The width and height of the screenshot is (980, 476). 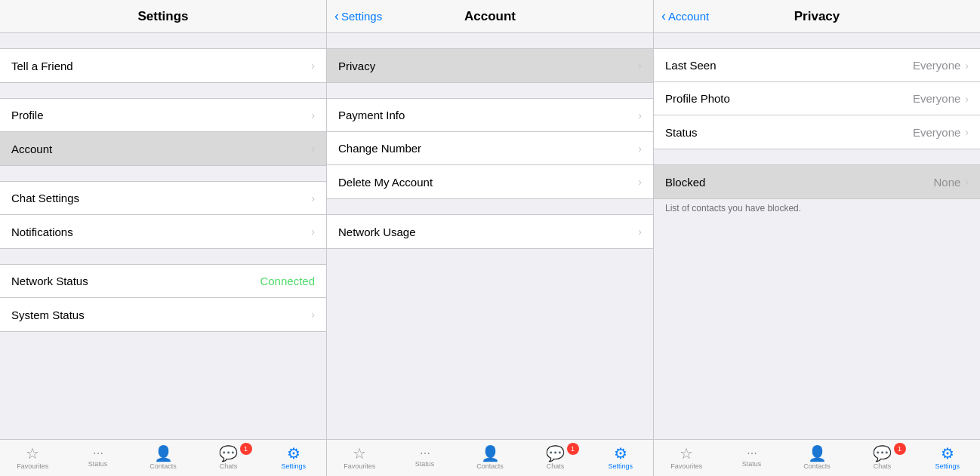 I want to click on list-item: Payment Info›, so click(x=490, y=115).